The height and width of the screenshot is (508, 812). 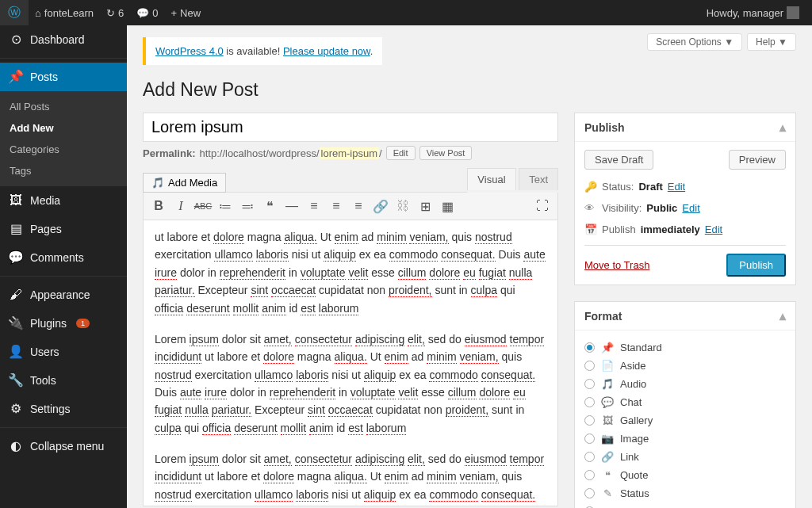 I want to click on ol-button: ≕, so click(x=247, y=206).